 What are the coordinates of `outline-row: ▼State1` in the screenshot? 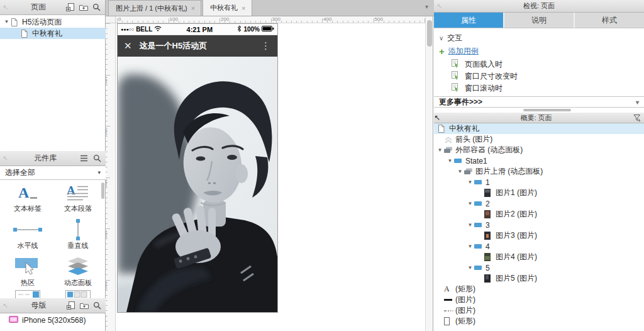 It's located at (539, 161).